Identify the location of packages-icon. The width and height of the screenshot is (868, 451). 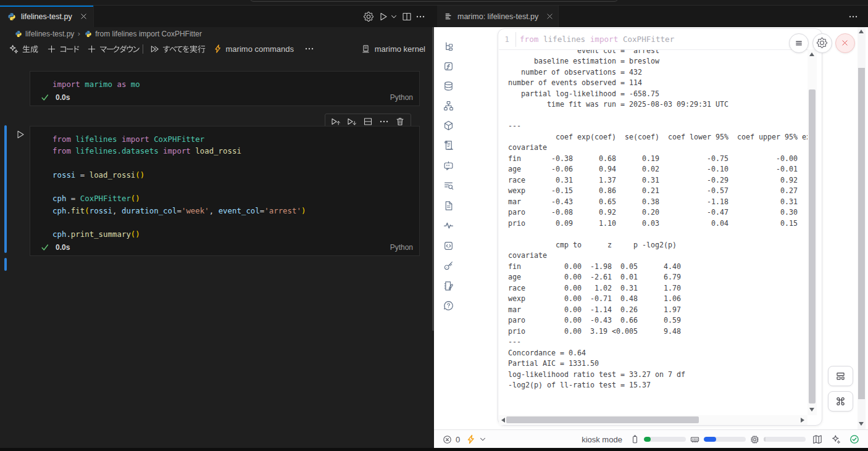
(448, 126).